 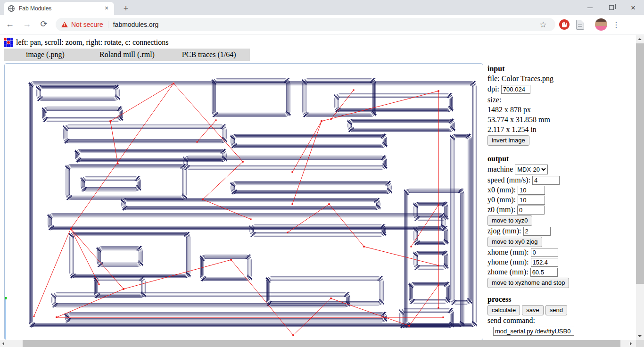 What do you see at coordinates (633, 8) in the screenshot?
I see `close-icon: ×` at bounding box center [633, 8].